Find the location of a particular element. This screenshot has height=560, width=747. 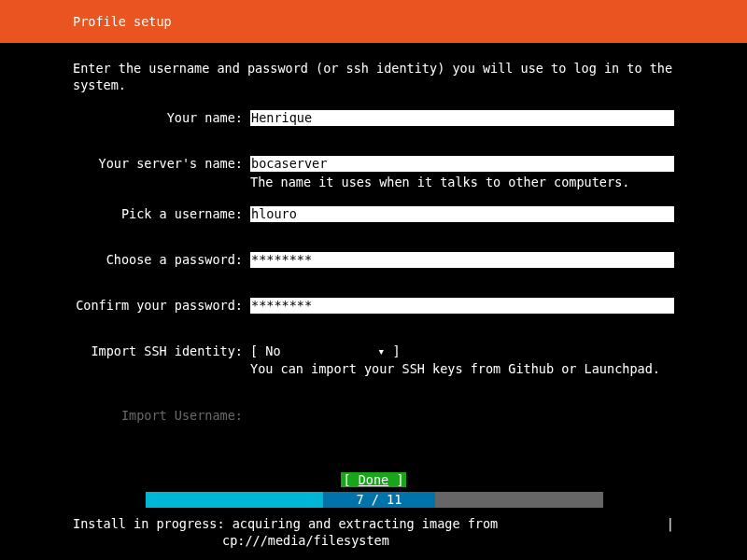

spinner-icon: | is located at coordinates (670, 524).